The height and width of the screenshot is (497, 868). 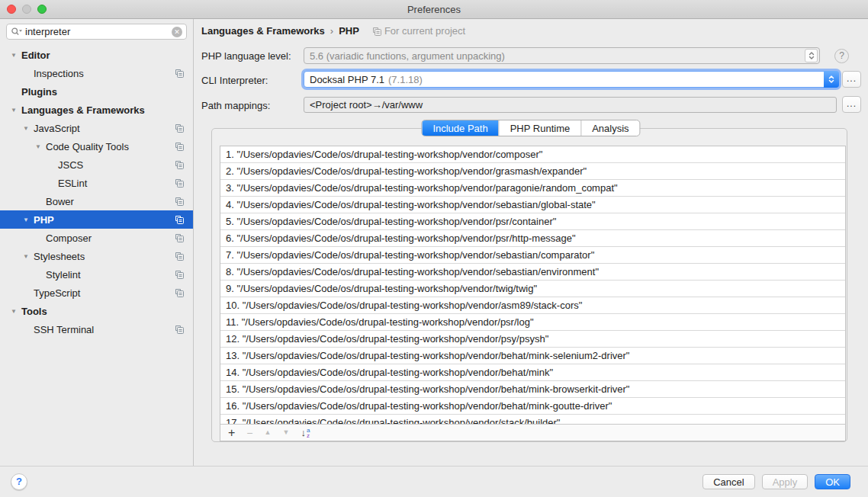 I want to click on tab-include-path: Include Path, so click(x=460, y=128).